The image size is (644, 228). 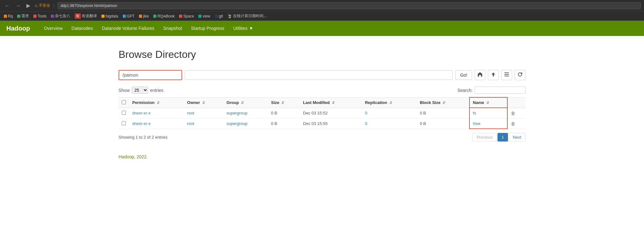 I want to click on next-button: Next, so click(x=517, y=137).